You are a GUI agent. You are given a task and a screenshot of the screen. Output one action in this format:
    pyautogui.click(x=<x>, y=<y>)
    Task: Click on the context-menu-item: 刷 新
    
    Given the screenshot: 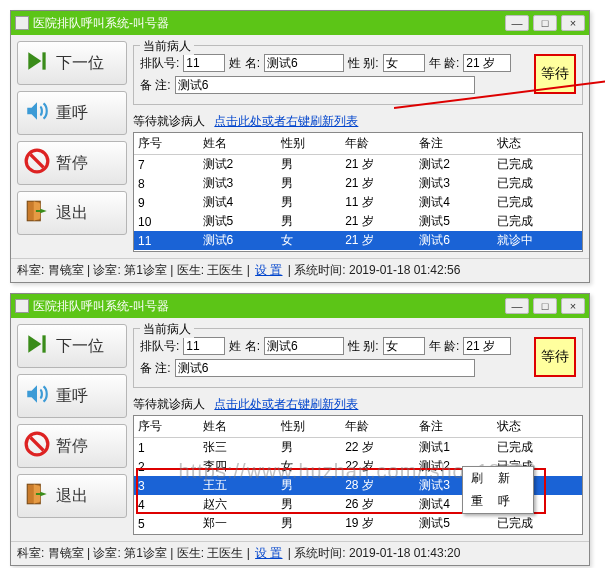 What is the action you would take?
    pyautogui.click(x=498, y=478)
    